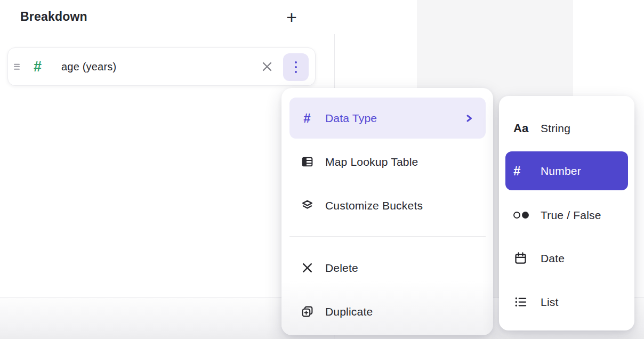  Describe the element at coordinates (296, 67) in the screenshot. I see `kebab-icon` at that location.